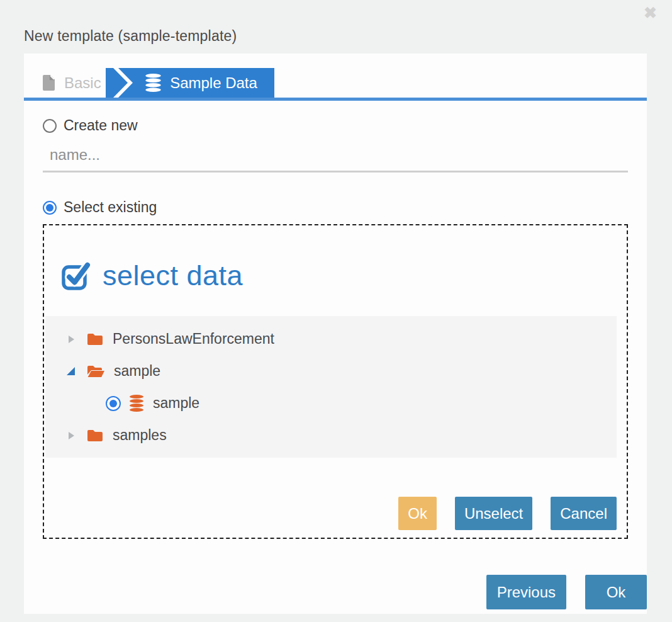 Image resolution: width=672 pixels, height=622 pixels. I want to click on tree-item-sample-data: sample, so click(331, 403).